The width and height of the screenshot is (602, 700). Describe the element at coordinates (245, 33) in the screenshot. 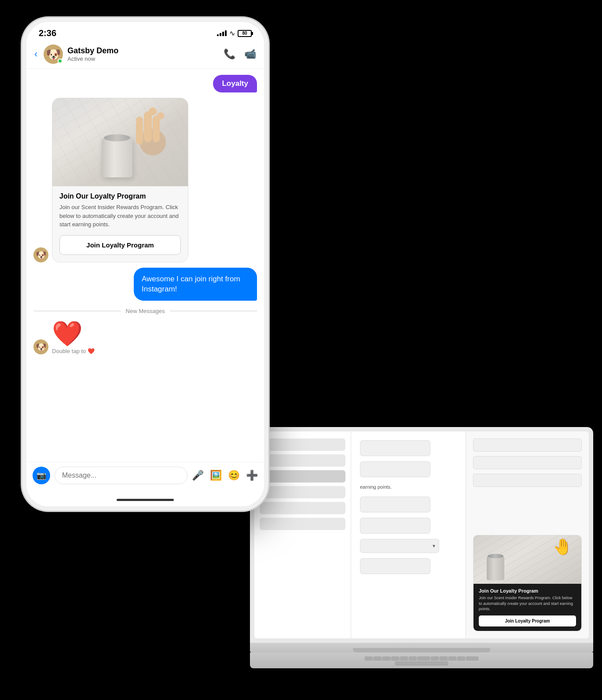

I see `battery-icon: 80` at that location.